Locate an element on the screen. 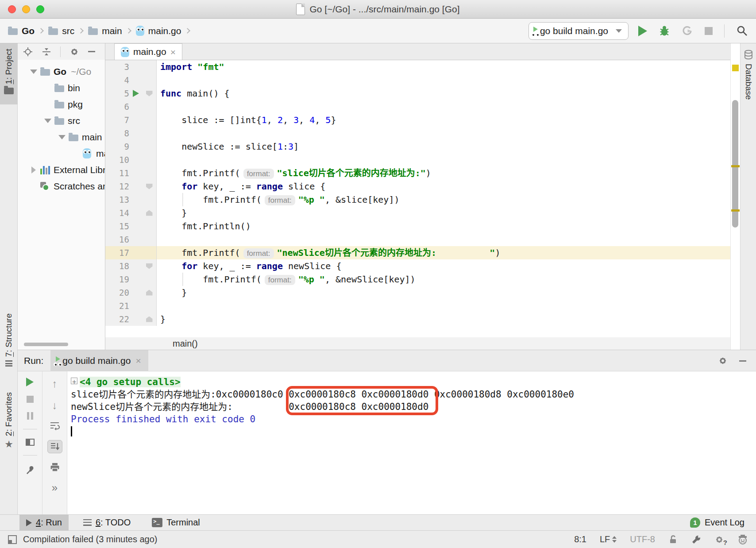 The width and height of the screenshot is (756, 548). code-line: 16 is located at coordinates (418, 239).